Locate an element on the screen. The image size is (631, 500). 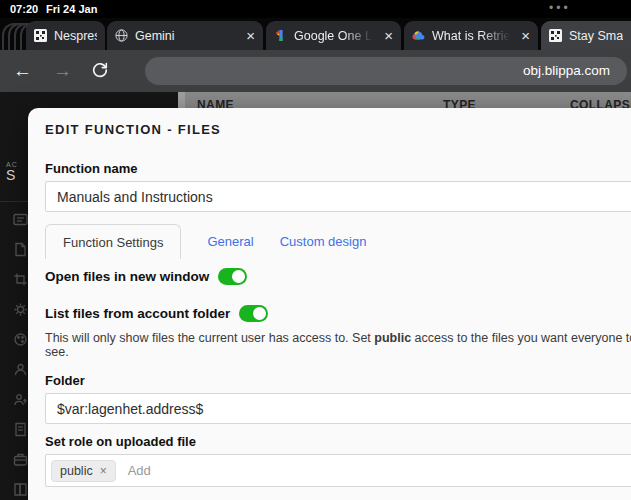
tab-google-one: Google One La × is located at coordinates (334, 36).